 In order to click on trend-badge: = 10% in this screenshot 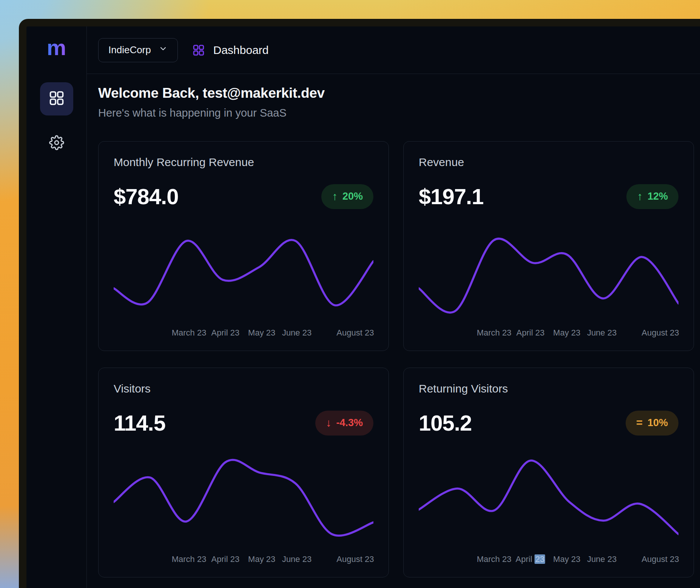, I will do `click(652, 423)`.